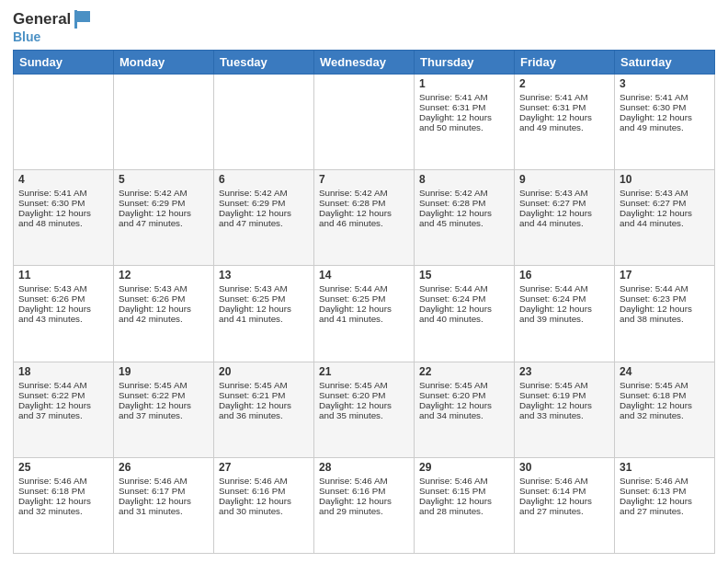 This screenshot has width=728, height=563. What do you see at coordinates (264, 372) in the screenshot?
I see `day-number: 20` at bounding box center [264, 372].